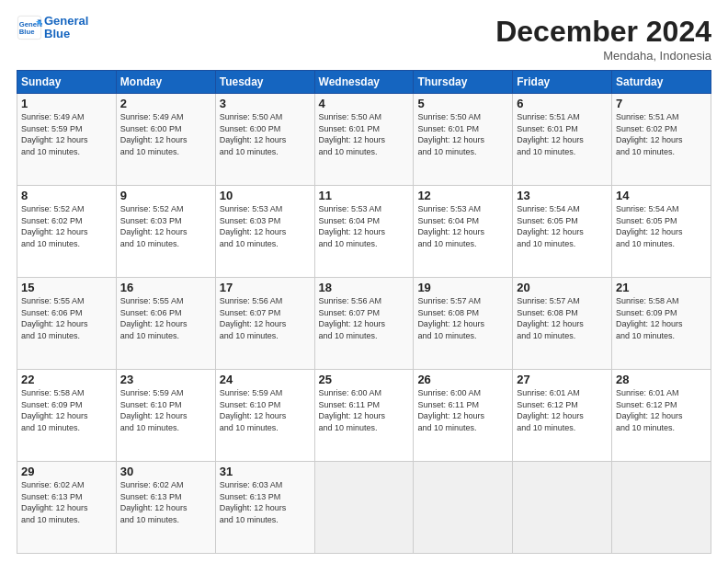 The image size is (728, 563). I want to click on logo-icon: General Blue, so click(29, 28).